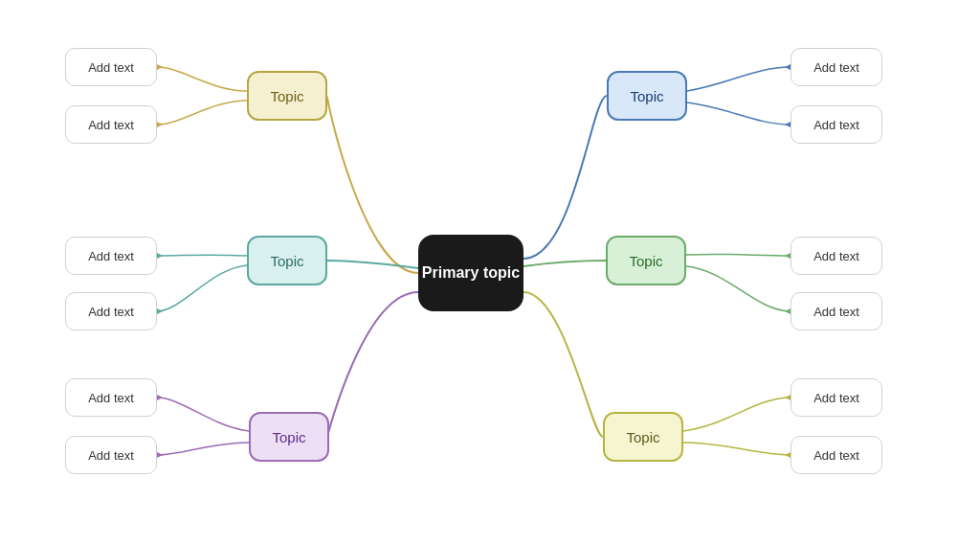 Image resolution: width=980 pixels, height=546 pixels. I want to click on topic-node-bot-left: Topic, so click(289, 437).